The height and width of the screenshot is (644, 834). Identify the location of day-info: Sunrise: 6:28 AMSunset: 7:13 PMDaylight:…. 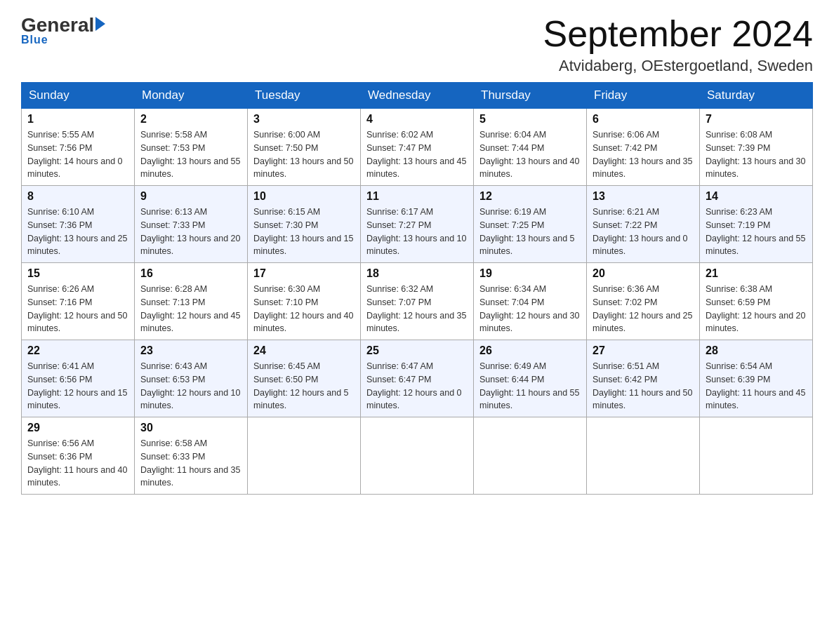
(191, 309).